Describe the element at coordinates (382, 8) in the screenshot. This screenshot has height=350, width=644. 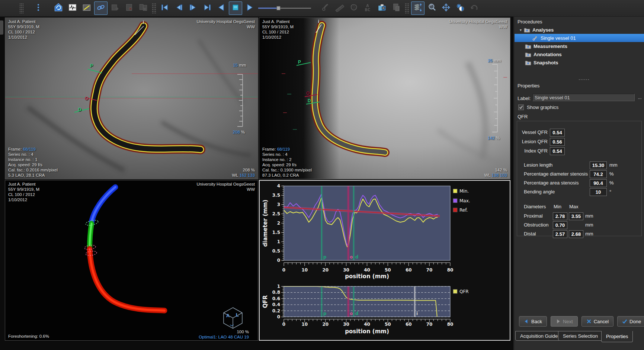
I see `snapshot-button` at that location.